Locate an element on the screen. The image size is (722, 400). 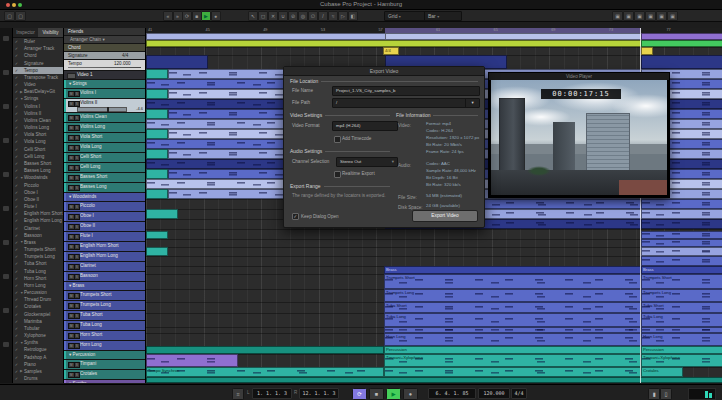
visibility-item: ✓English Horn Short is located at coordinates (38, 214).